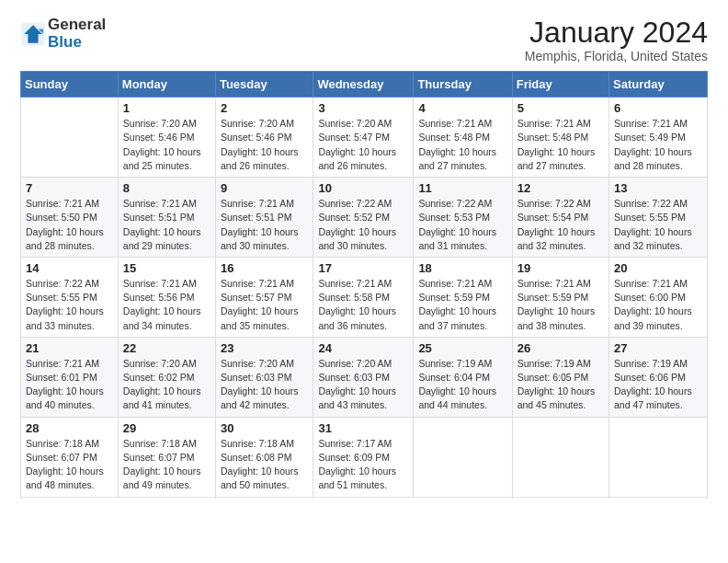 This screenshot has width=728, height=563. What do you see at coordinates (77, 42) in the screenshot?
I see `logo-blue-text: Blue` at bounding box center [77, 42].